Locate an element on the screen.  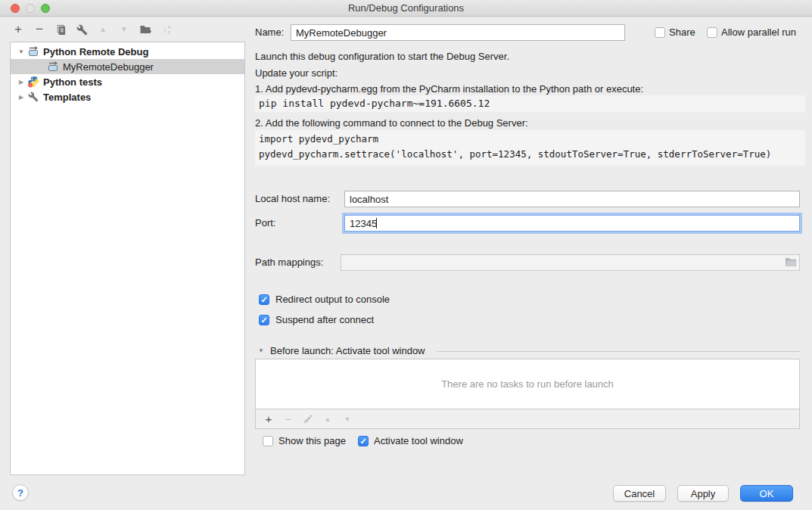
before-launch-task-list: There are no tasks to run before launch is located at coordinates (527, 384).